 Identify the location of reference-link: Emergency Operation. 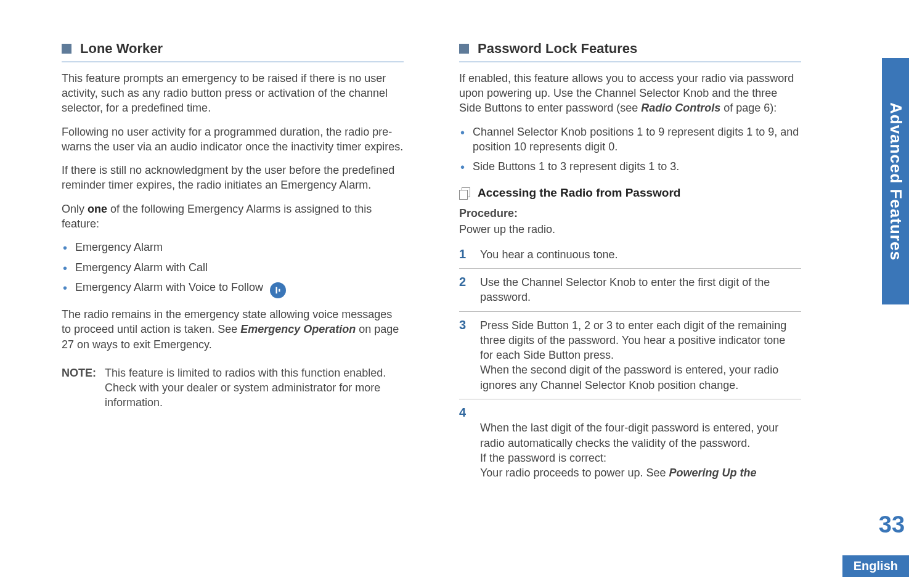
(298, 329).